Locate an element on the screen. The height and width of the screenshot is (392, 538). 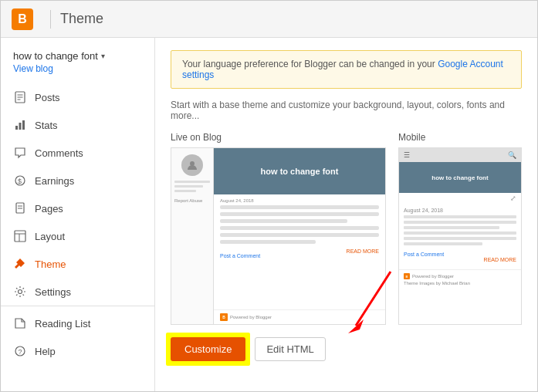
stats-label: Stats is located at coordinates (46, 125).